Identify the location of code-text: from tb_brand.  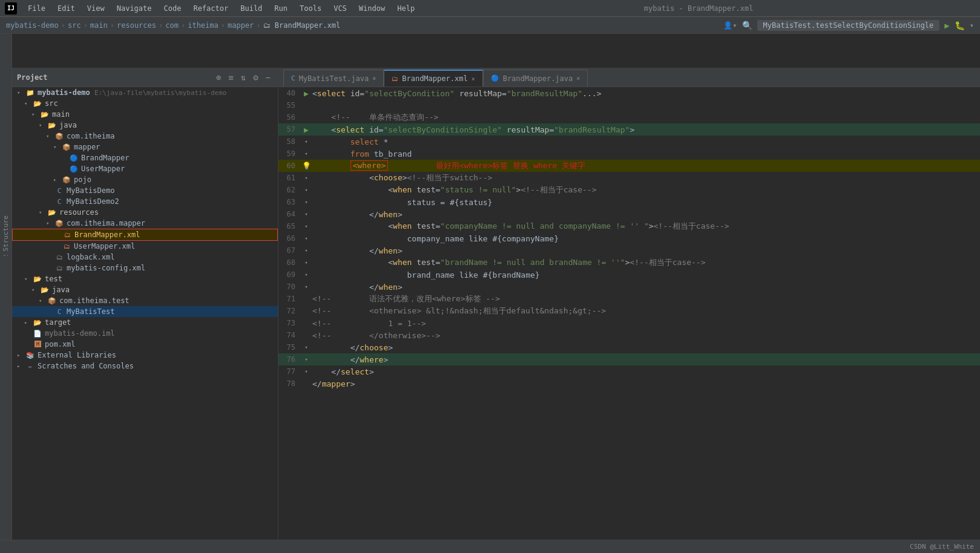
(646, 154).